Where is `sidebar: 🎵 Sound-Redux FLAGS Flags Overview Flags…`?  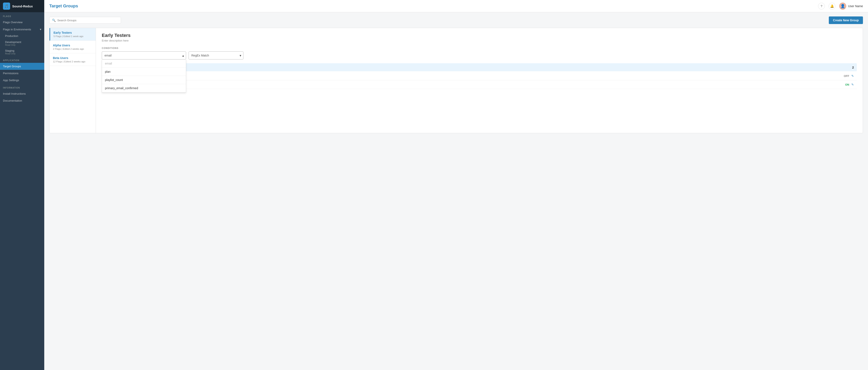
sidebar: 🎵 Sound-Redux FLAGS Flags Overview Flags… is located at coordinates (22, 185).